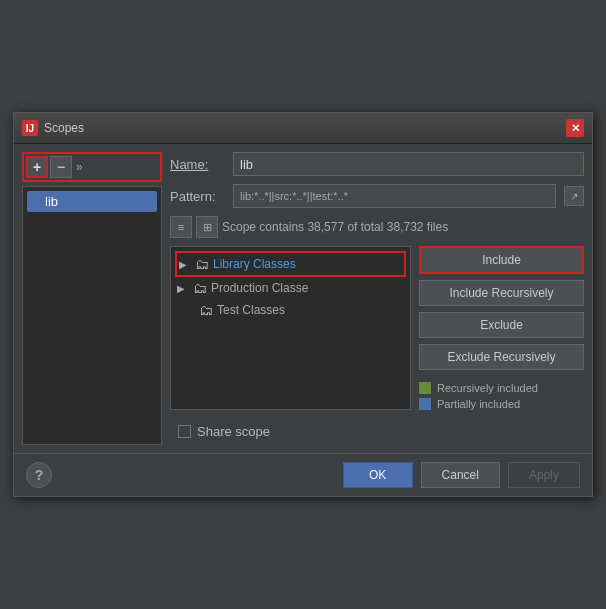 This screenshot has height=609, width=606. I want to click on left-panel: + − » lib, so click(92, 298).